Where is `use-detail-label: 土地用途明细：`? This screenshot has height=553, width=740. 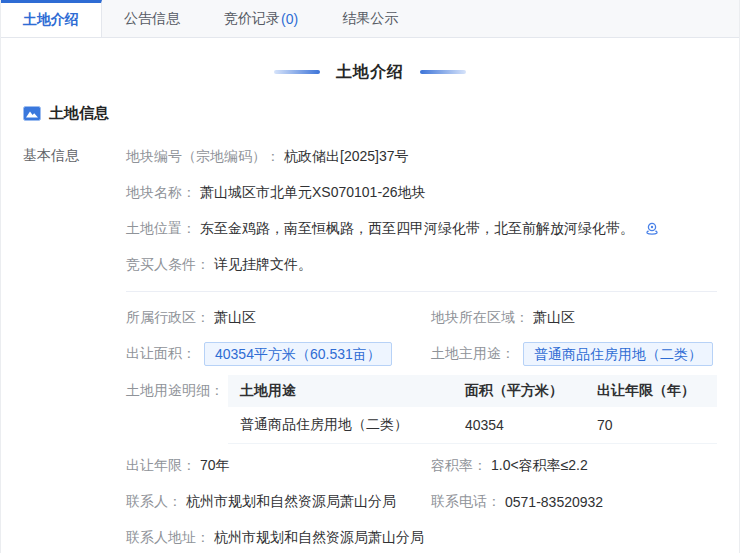
use-detail-label: 土地用途明细： is located at coordinates (175, 388).